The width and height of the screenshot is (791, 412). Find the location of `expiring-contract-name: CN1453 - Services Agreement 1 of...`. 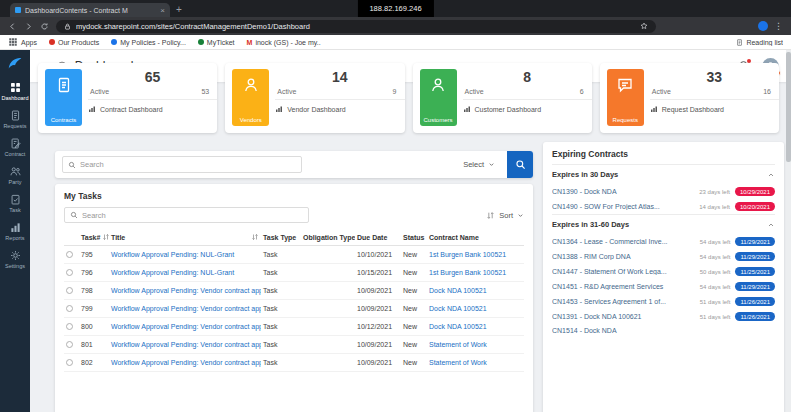

expiring-contract-name: CN1453 - Services Agreement 1 of... is located at coordinates (624, 302).